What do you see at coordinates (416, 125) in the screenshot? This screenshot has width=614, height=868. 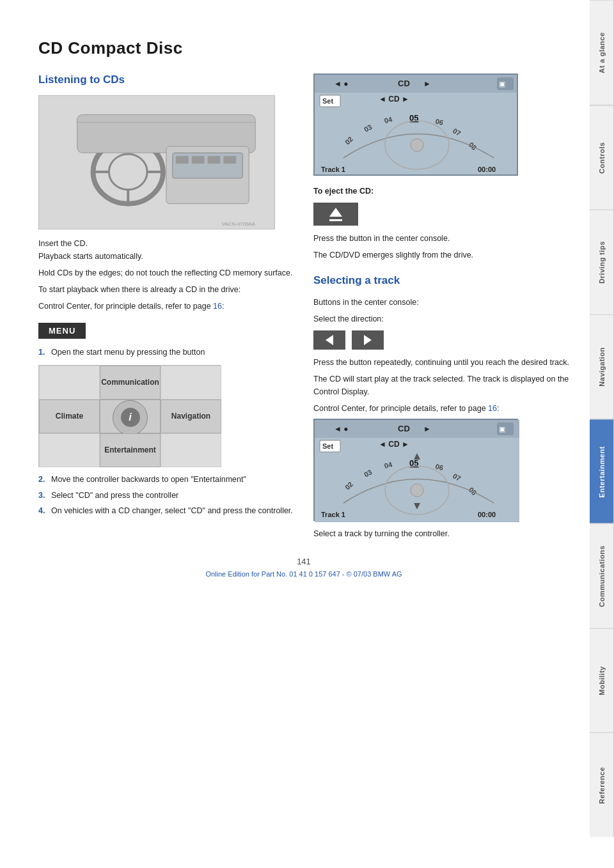 I see `cd-screen-1-svg: ◄ ● CD ► ▣ ◄ CD ► Set 02 03 04 05` at bounding box center [416, 125].